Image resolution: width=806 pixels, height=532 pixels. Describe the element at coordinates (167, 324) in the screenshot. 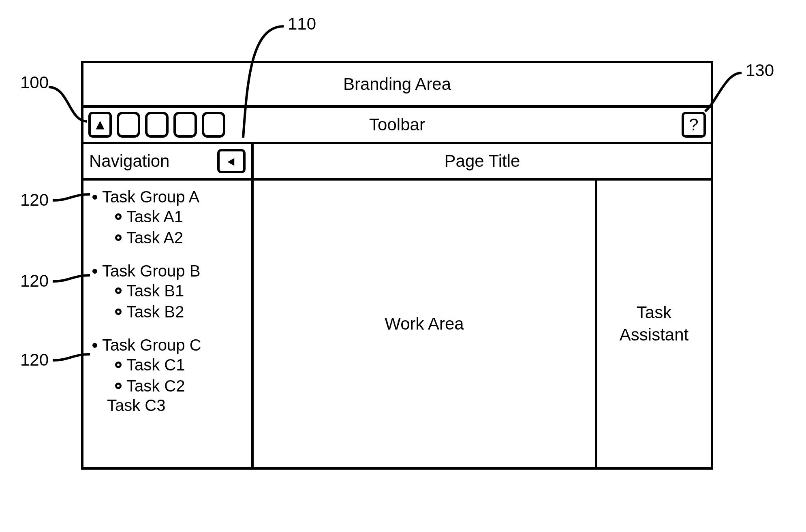

I see `navigation-body: Task Group A Task A1 Task A2` at that location.